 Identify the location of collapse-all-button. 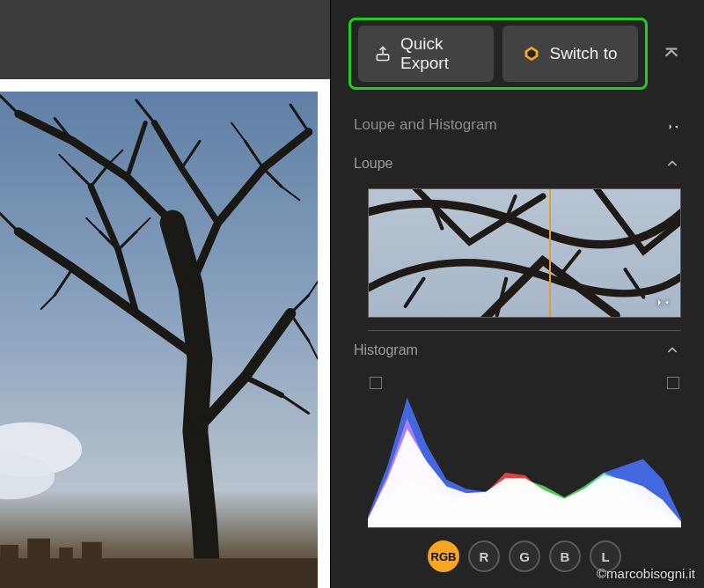
(671, 54).